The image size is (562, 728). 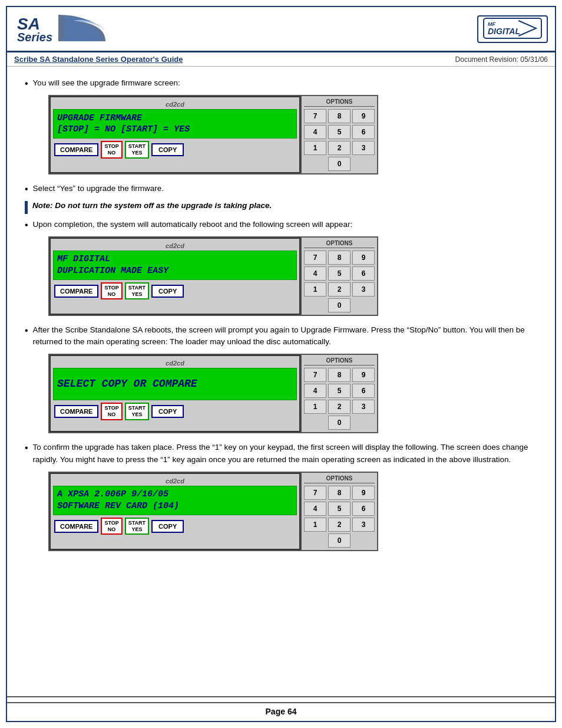 What do you see at coordinates (339, 148) in the screenshot?
I see `opt-btn-2: 2` at bounding box center [339, 148].